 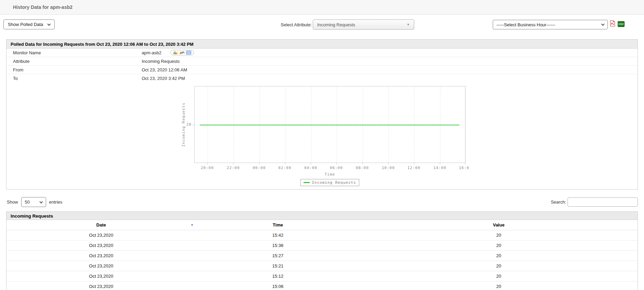 What do you see at coordinates (322, 79) in the screenshot?
I see `info-row-to: To Oct 23, 2020 3:42 PM` at bounding box center [322, 79].